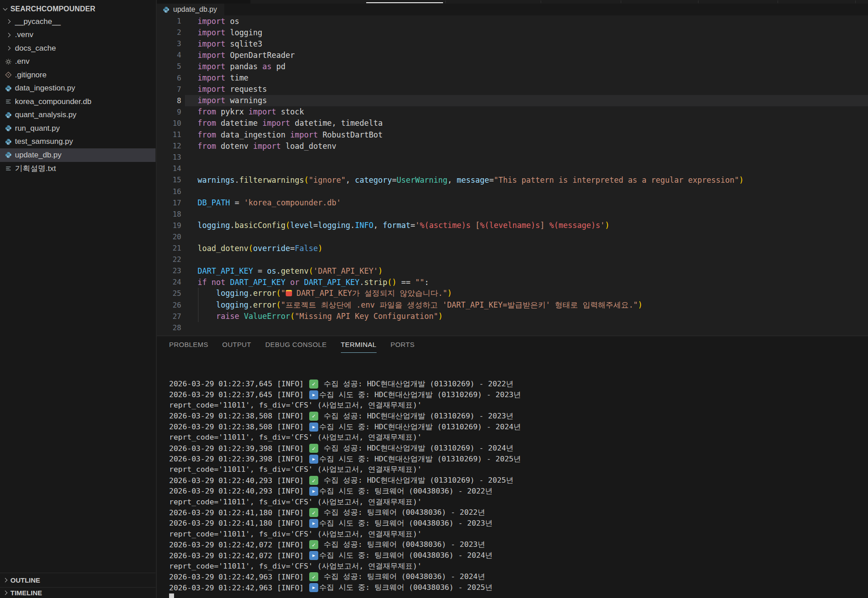 This screenshot has height=598, width=868. Describe the element at coordinates (78, 593) in the screenshot. I see `sidebar-section-timeline: TIMELINE` at that location.